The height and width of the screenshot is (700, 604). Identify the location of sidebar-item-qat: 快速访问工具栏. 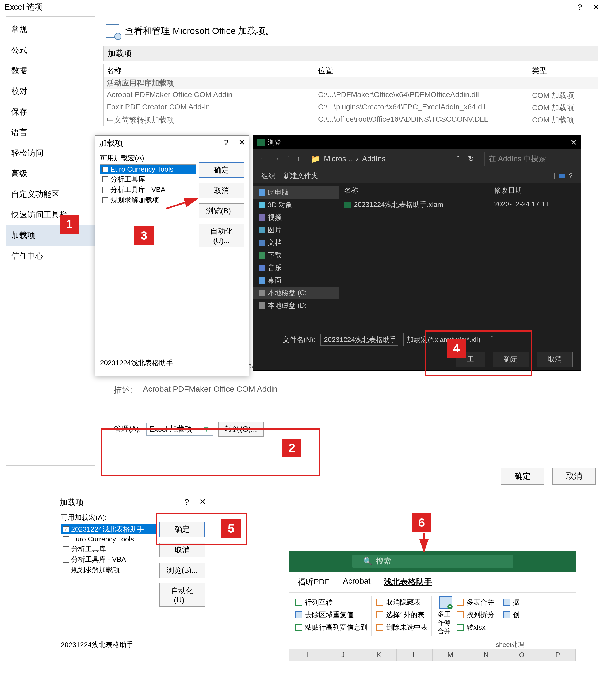
(50, 215).